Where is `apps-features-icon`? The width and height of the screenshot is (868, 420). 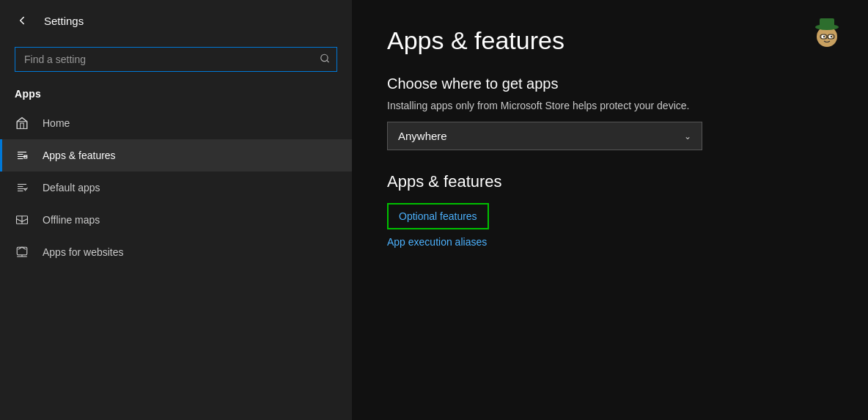
apps-features-icon is located at coordinates (22, 155).